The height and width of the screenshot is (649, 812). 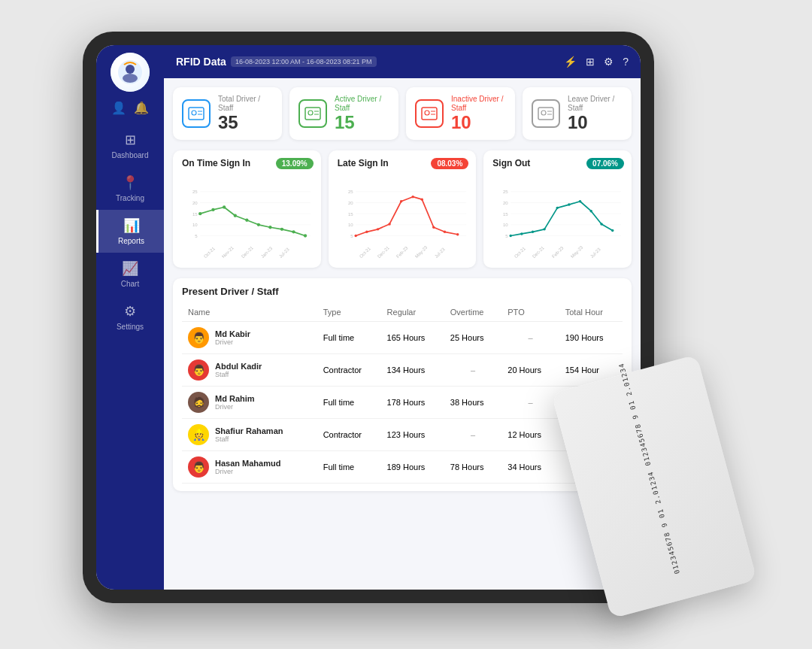 What do you see at coordinates (595, 114) in the screenshot?
I see `leave-driver-info: Leave Driver / Staff 10` at bounding box center [595, 114].